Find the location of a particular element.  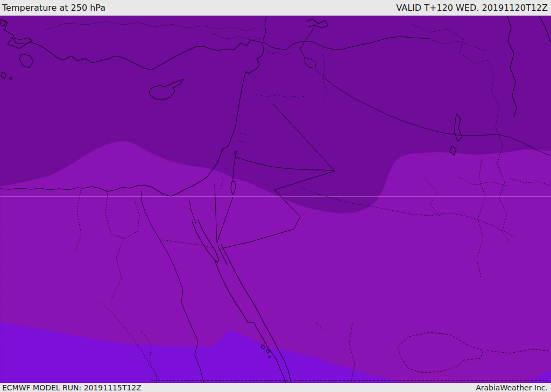

footer-bar: ECMWF MODEL RUN: 20191115T12Z ArabiaWeat… is located at coordinates (276, 387).